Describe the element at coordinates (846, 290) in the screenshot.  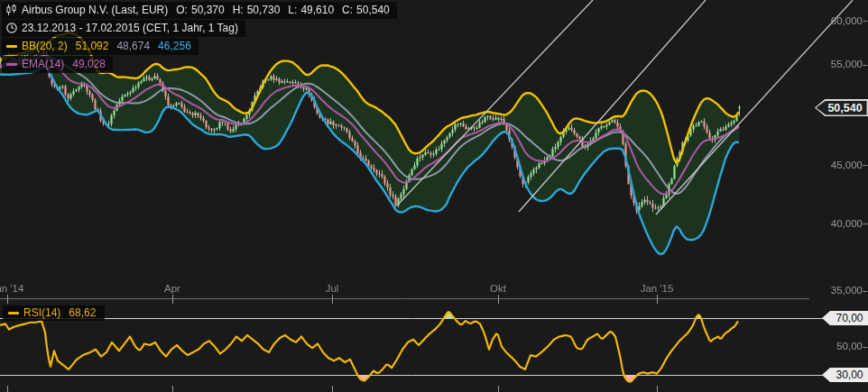
I see `price-axis-label: 35,000` at that location.